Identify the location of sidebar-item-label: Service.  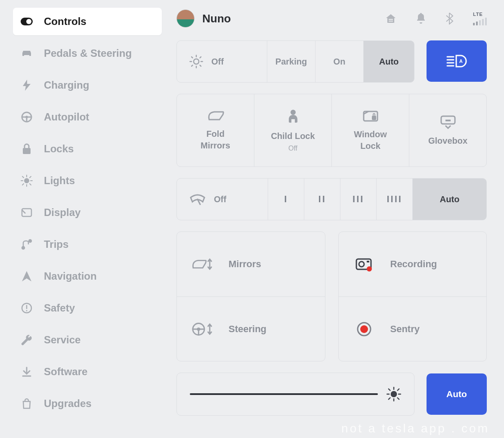
(62, 340).